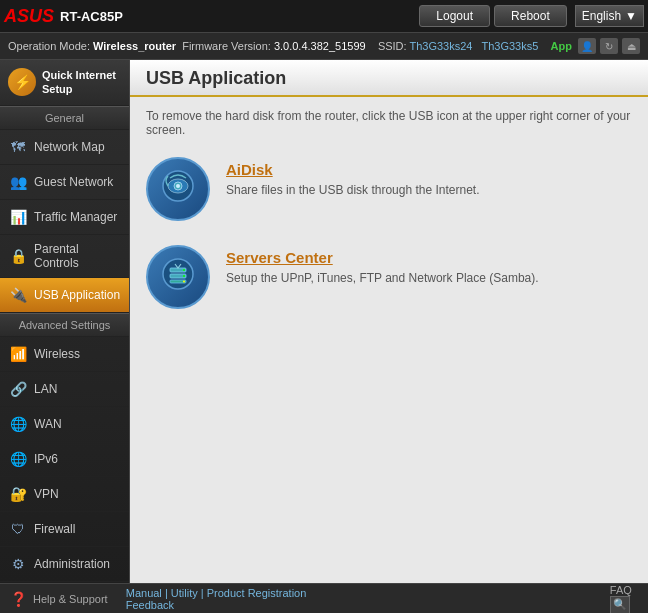 Image resolution: width=648 pixels, height=613 pixels. Describe the element at coordinates (609, 46) in the screenshot. I see `refresh-icon: ↻` at that location.